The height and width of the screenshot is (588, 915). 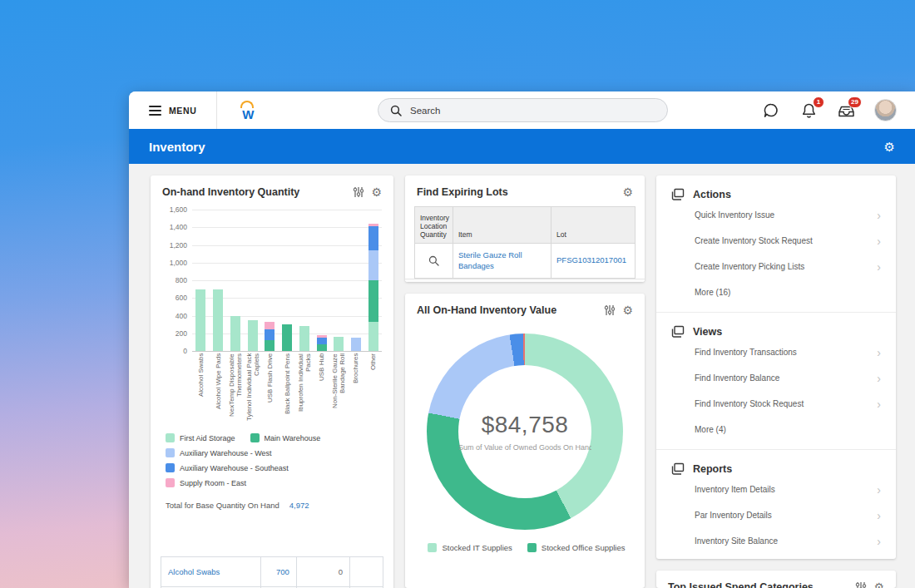 What do you see at coordinates (356, 344) in the screenshot?
I see `bar-brochures` at bounding box center [356, 344].